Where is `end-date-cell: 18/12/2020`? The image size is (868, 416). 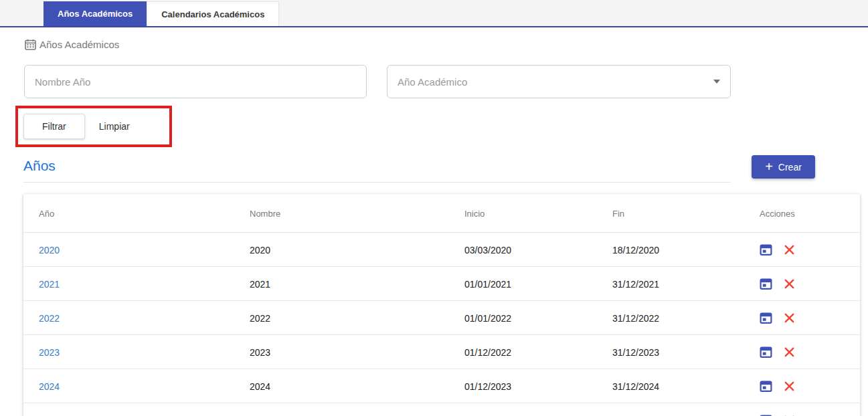 end-date-cell: 18/12/2020 is located at coordinates (686, 250).